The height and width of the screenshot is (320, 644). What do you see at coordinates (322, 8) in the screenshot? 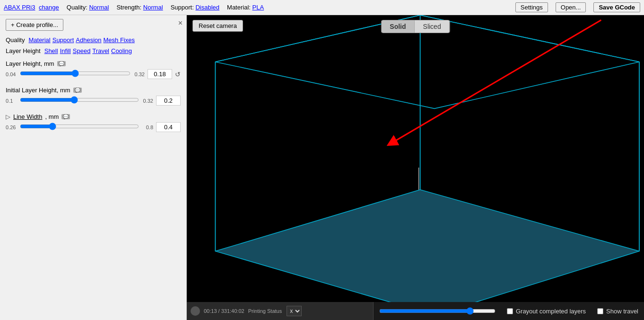
I see `topbar: ABAX PRi3 change Quality: Normal Strengt…` at bounding box center [322, 8].